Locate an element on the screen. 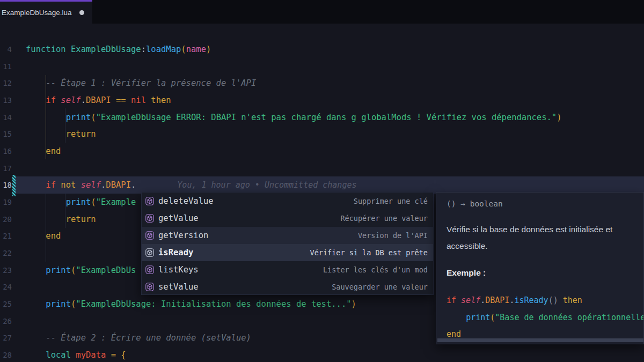 This screenshot has width=644, height=362. code-token: local is located at coordinates (61, 355).